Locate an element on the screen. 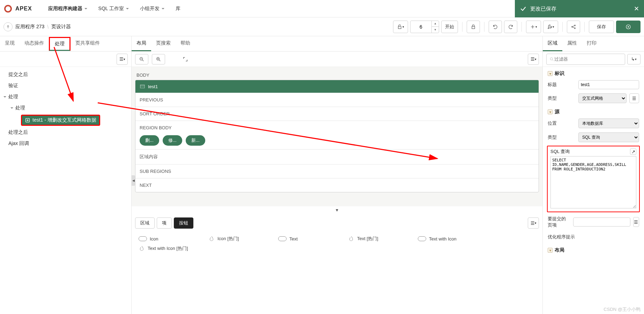 The height and width of the screenshot is (314, 644). select-srctype: SQL 查询 is located at coordinates (609, 137).